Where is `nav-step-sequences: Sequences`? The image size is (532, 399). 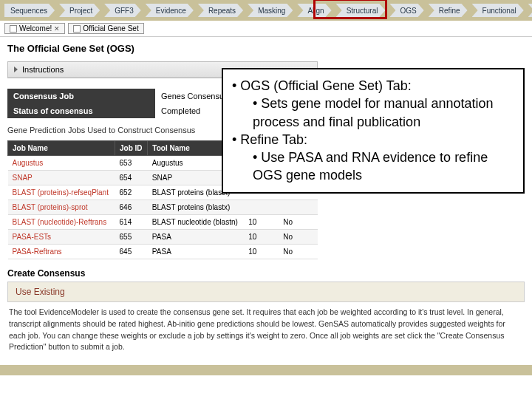 nav-step-sequences: Sequences is located at coordinates (30, 10).